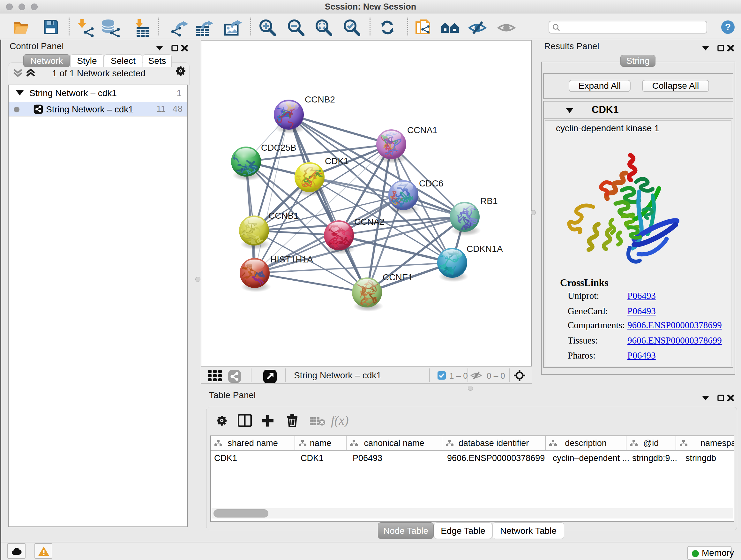 The height and width of the screenshot is (560, 741). What do you see at coordinates (320, 100) in the screenshot?
I see `svg-text: CCNB2` at bounding box center [320, 100].